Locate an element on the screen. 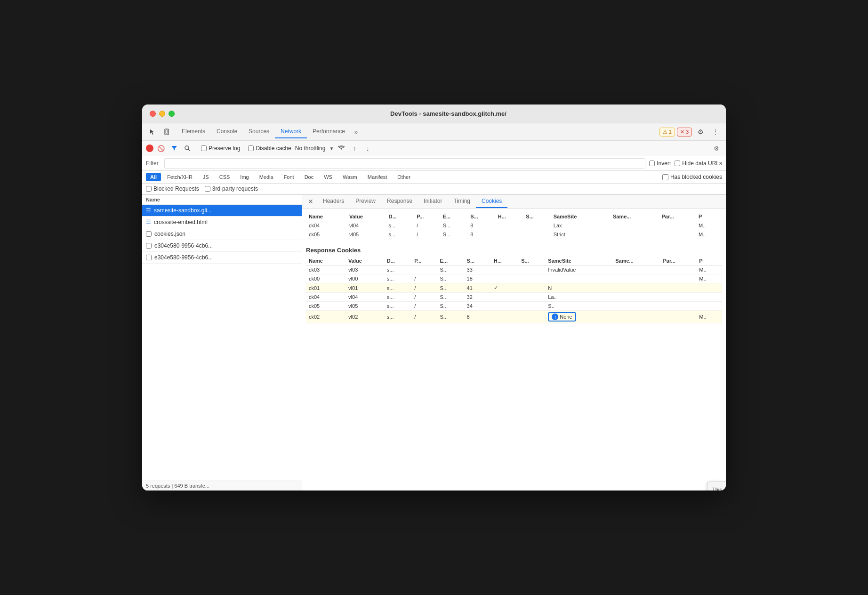 This screenshot has height=595, width=868. request-item-1: ☰ samesite-sandbox.gli... is located at coordinates (222, 211).